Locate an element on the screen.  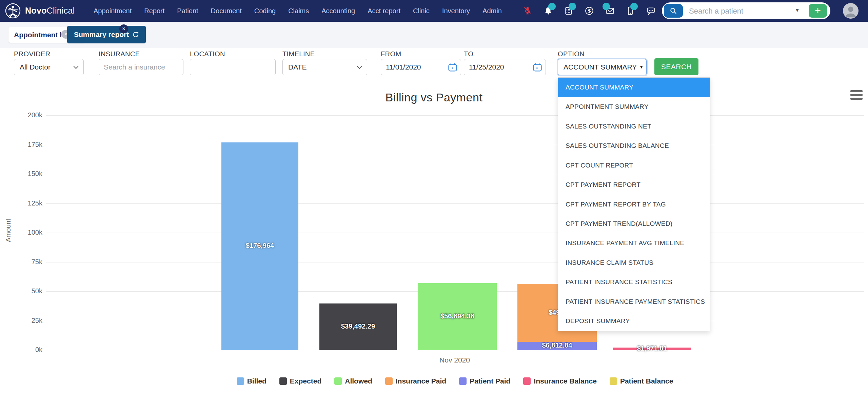
to-date-field is located at coordinates (505, 67).